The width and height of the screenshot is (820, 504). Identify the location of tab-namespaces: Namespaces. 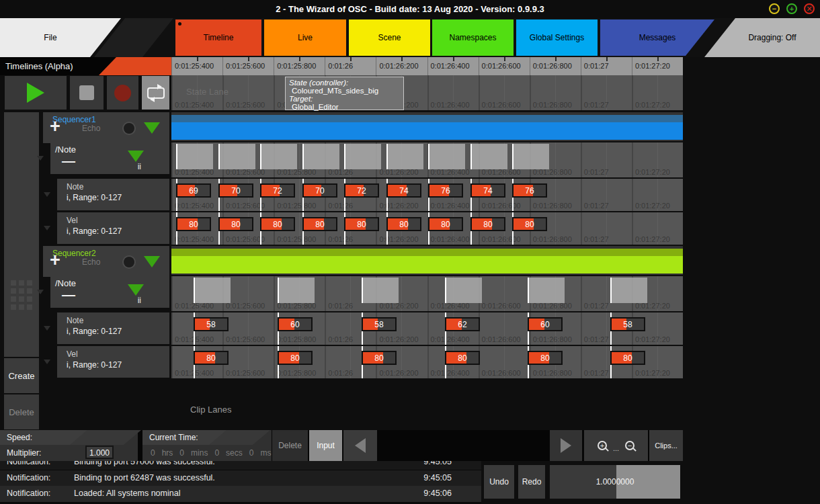
(473, 38).